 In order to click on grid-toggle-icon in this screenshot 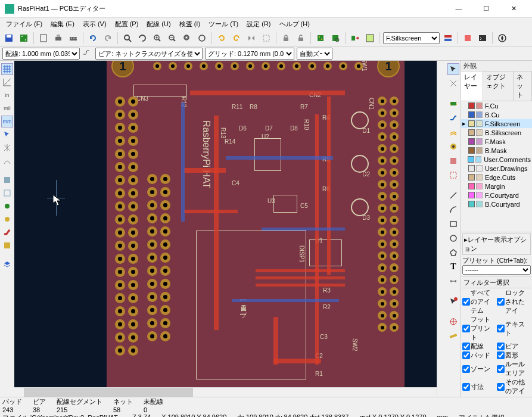, I will do `click(7, 69)`.